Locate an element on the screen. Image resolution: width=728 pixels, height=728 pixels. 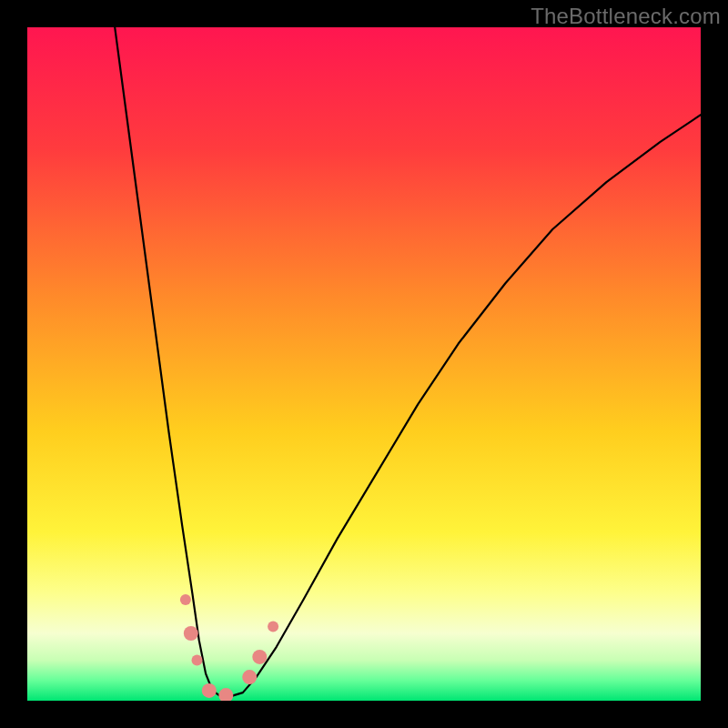
watermark: TheBottleneck.com is located at coordinates (626, 16).